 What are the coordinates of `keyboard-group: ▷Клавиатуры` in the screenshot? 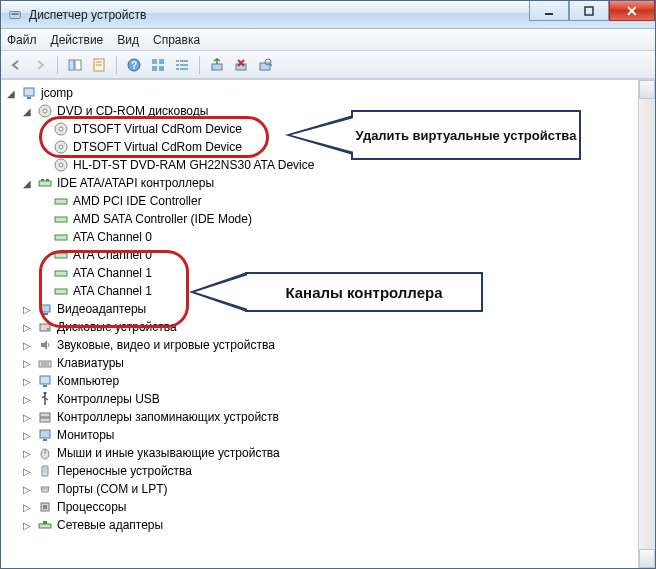 It's located at (328, 363).